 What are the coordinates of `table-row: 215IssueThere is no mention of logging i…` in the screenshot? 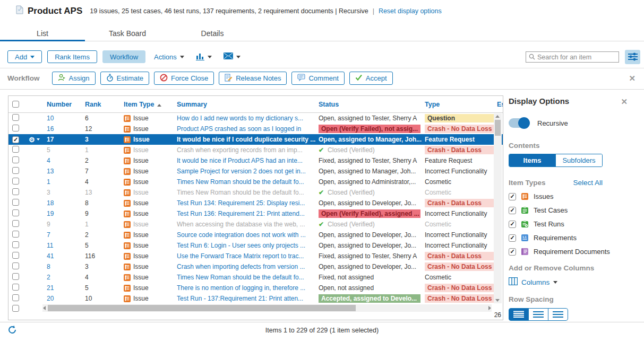 It's located at (256, 288).